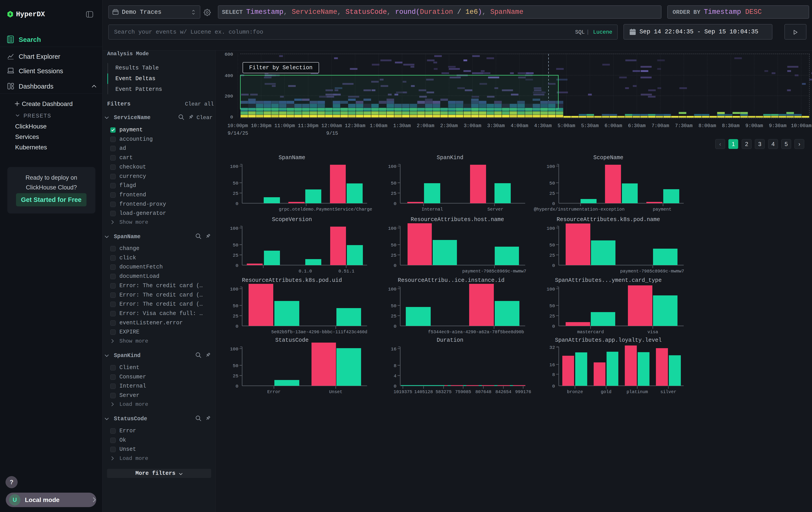 The height and width of the screenshot is (512, 812). What do you see at coordinates (613, 126) in the screenshot?
I see `svg-text: 6:00am` at bounding box center [613, 126].